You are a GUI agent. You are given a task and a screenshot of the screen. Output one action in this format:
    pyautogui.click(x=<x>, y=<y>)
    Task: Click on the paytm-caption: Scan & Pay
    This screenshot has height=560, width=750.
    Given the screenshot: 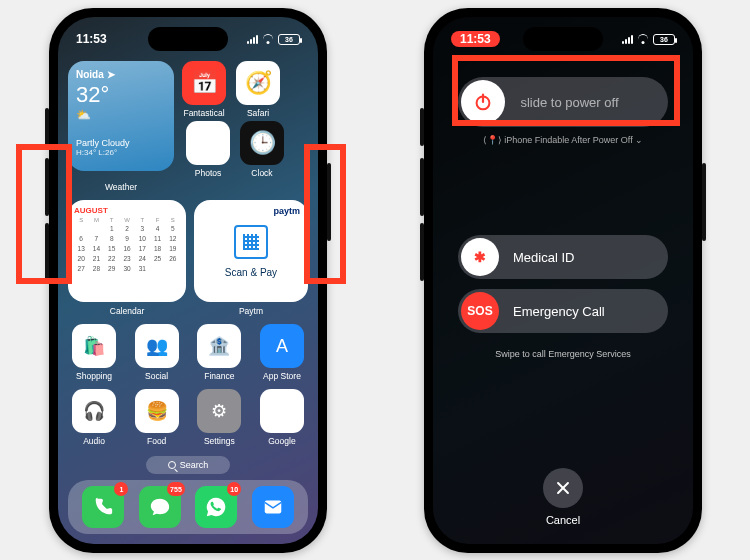 What is the action you would take?
    pyautogui.click(x=251, y=272)
    